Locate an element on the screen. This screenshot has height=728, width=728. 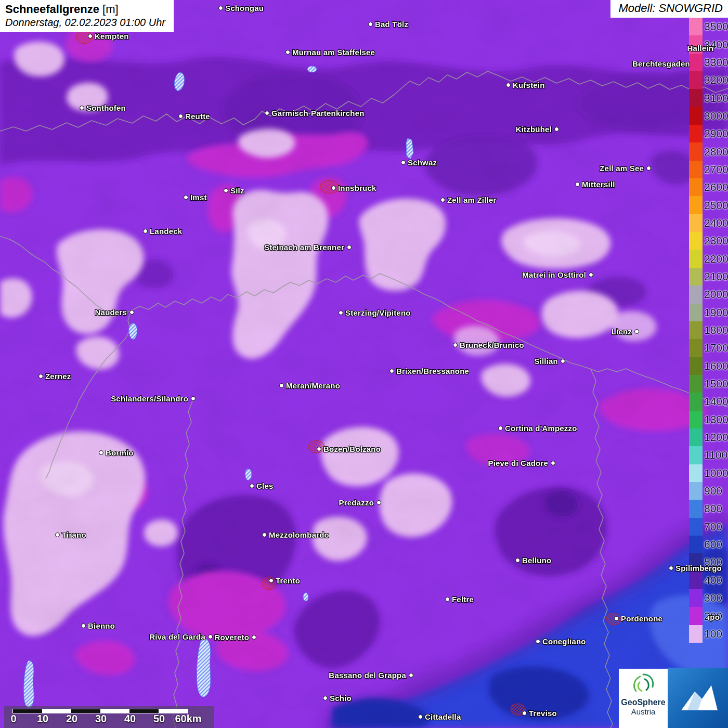
city-label-spilimbergo: Spilimbergo is located at coordinates (699, 568).